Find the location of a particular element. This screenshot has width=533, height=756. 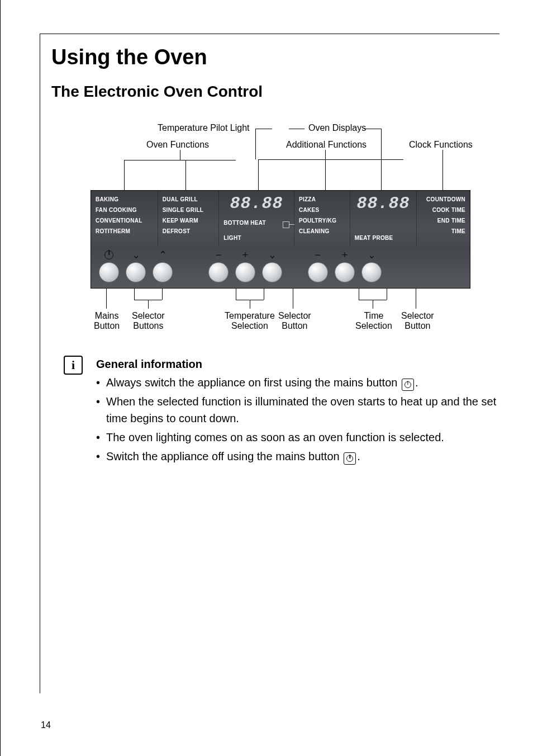

bullet-text: Always switch the appliance on first usi… is located at coordinates (254, 382).